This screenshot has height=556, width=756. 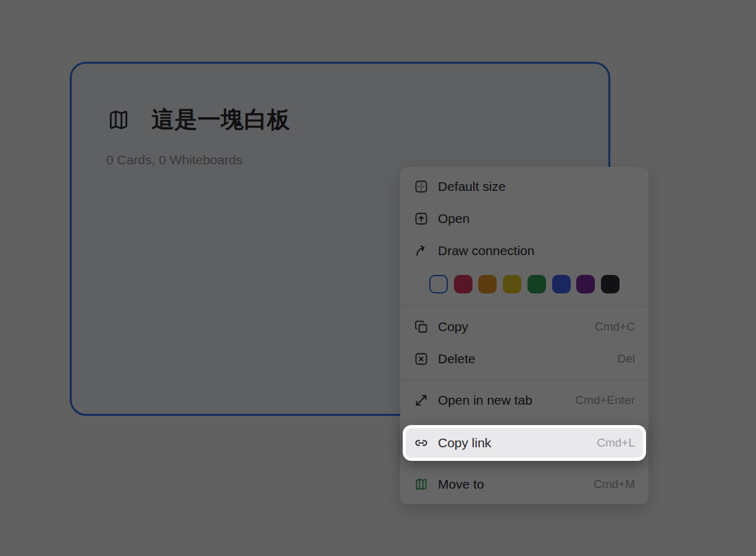 What do you see at coordinates (421, 187) in the screenshot?
I see `default-size-icon` at bounding box center [421, 187].